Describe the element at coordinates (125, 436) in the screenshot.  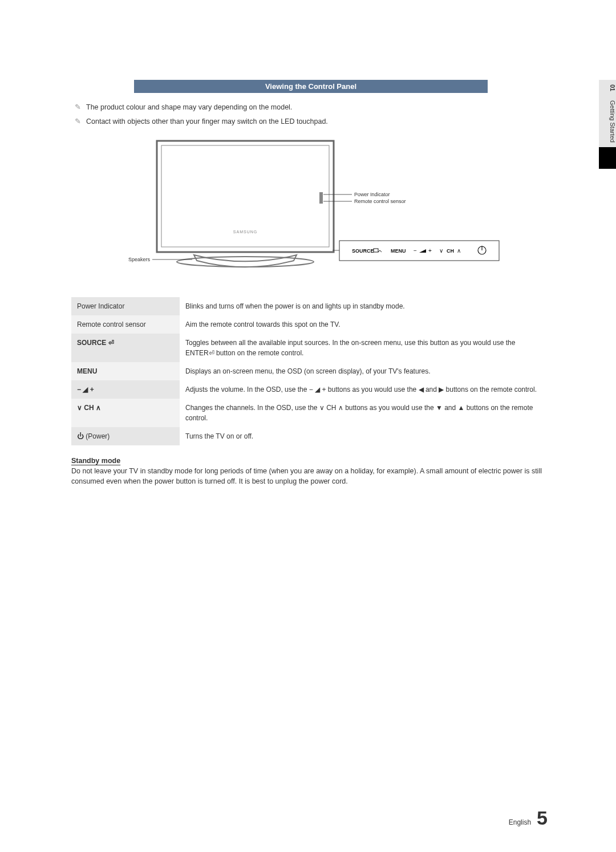
I see `row-label: ⏻ (Power)` at that location.